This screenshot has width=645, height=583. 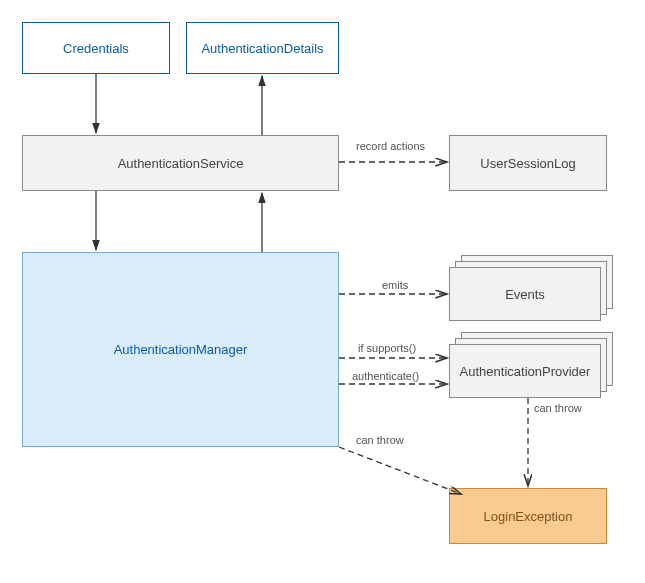 I want to click on edge-manager-to-exception, so click(x=400, y=470).